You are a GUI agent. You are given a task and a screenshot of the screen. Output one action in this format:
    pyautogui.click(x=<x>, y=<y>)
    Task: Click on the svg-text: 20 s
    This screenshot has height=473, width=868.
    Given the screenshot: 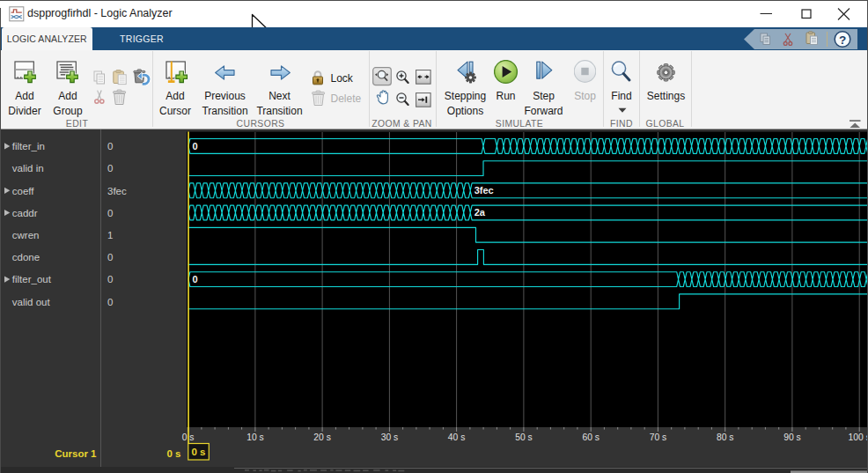 What is the action you would take?
    pyautogui.click(x=322, y=437)
    